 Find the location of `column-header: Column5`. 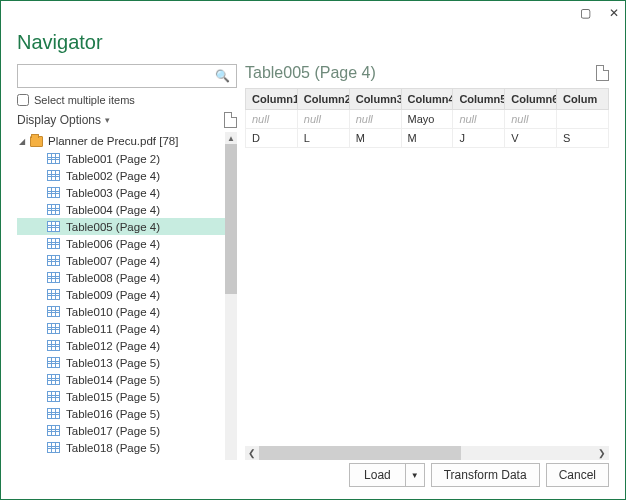

column-header: Column5 is located at coordinates (479, 100).